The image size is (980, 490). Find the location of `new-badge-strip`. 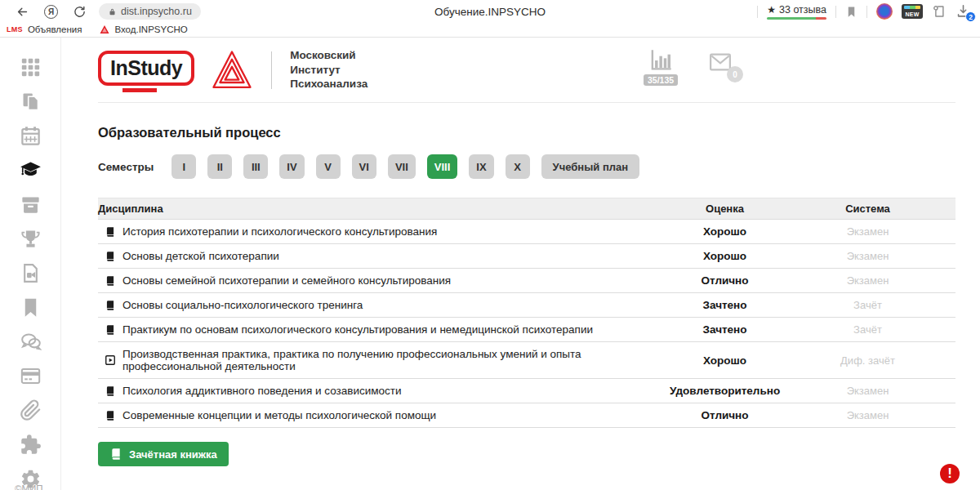

new-badge-strip is located at coordinates (912, 7).